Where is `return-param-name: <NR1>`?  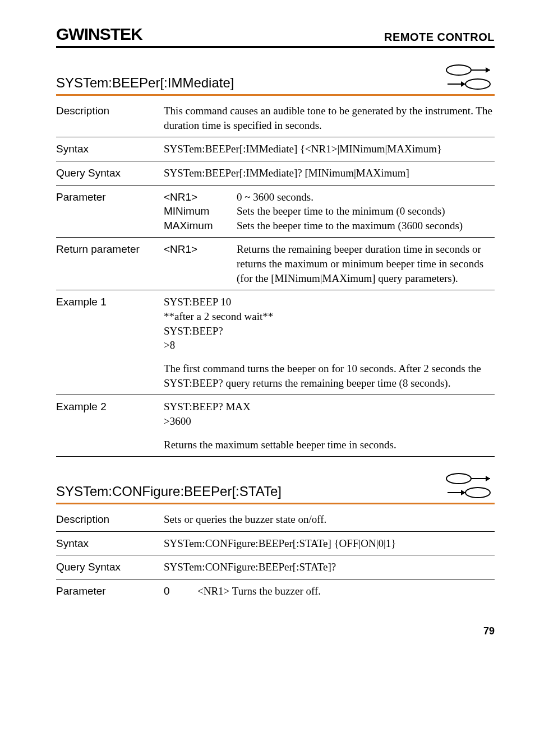
return-param-name: <NR1> is located at coordinates (200, 264).